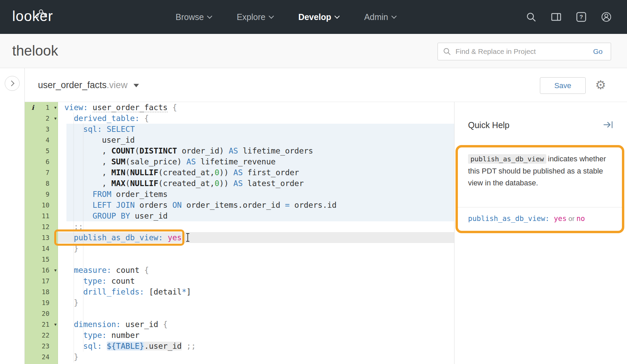 The height and width of the screenshot is (364, 627). Describe the element at coordinates (107, 118) in the screenshot. I see `code-token: derived_table:` at that location.